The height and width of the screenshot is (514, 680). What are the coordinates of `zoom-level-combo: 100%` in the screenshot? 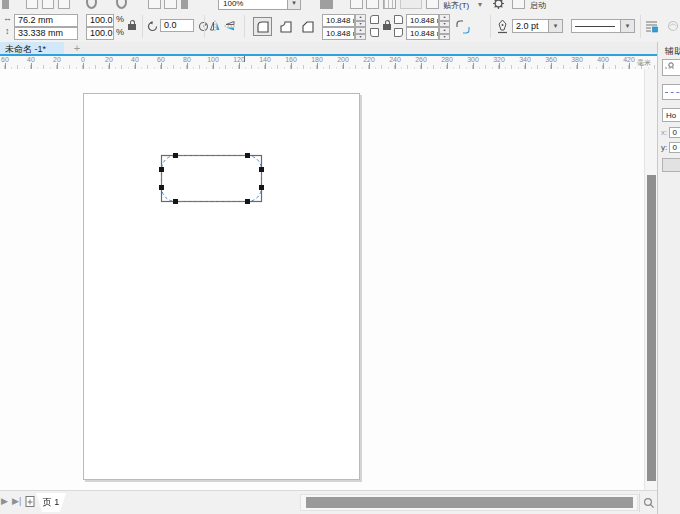 It's located at (253, 5).